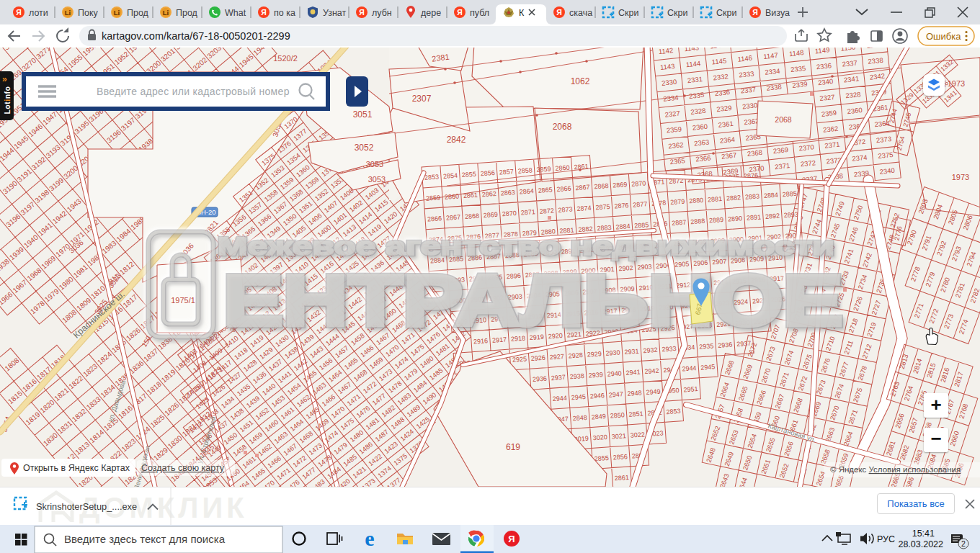 Image resolution: width=980 pixels, height=553 pixels. Describe the element at coordinates (886, 539) in the screenshot. I see `svg-text: РУС` at that location.